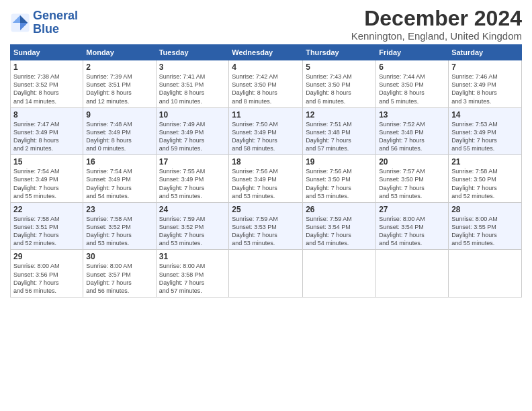 The width and height of the screenshot is (532, 411). Describe the element at coordinates (339, 162) in the screenshot. I see `day-number: 19` at that location.